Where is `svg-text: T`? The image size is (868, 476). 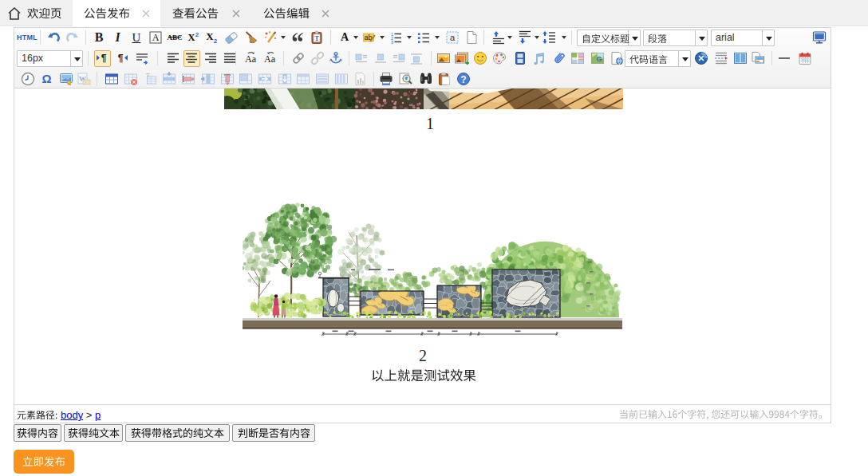
svg-text: T is located at coordinates (317, 38).